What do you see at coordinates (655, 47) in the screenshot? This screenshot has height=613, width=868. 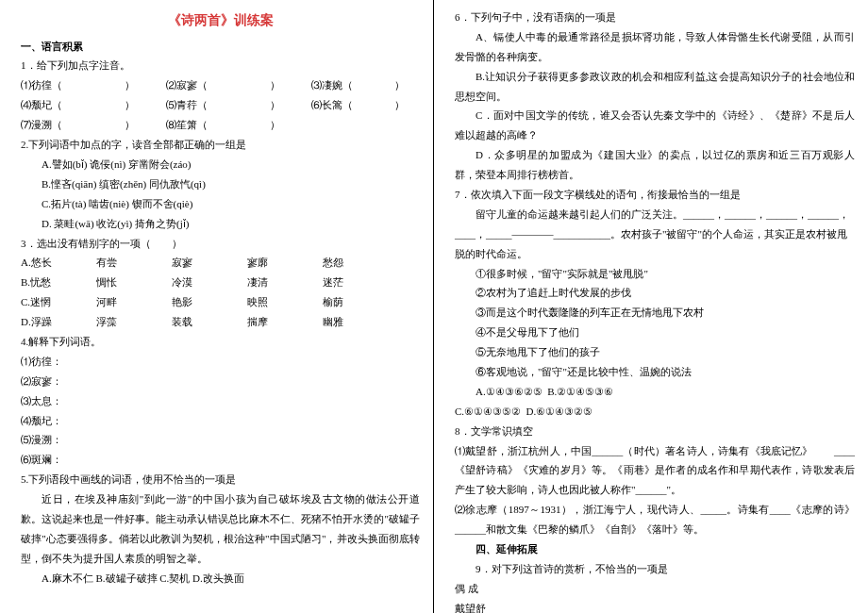 I see `q6-opt-a: A、镉使人中毒的最通常路径是损坏肾功能，导致人体骨骼生长代谢受阻，从而引发骨骼的…` at bounding box center [655, 47].